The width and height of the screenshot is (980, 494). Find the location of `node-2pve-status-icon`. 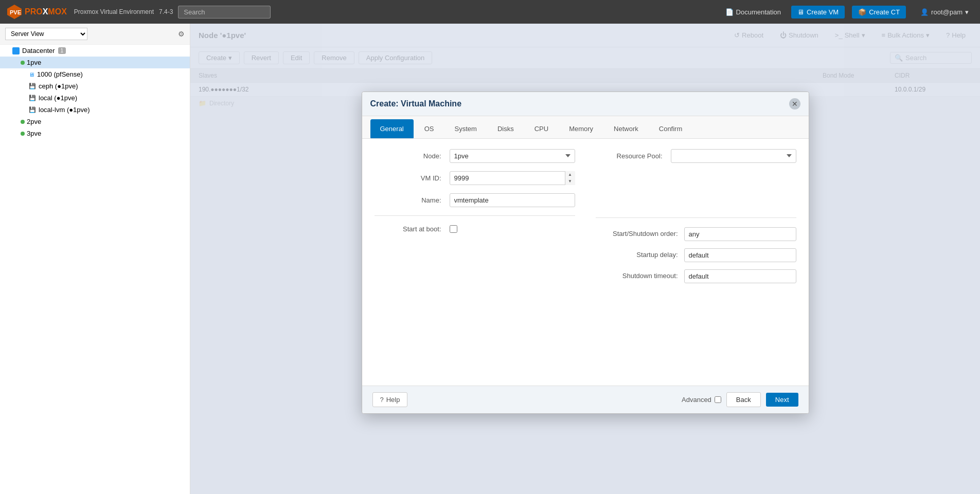

node-2pve-status-icon is located at coordinates (23, 122).